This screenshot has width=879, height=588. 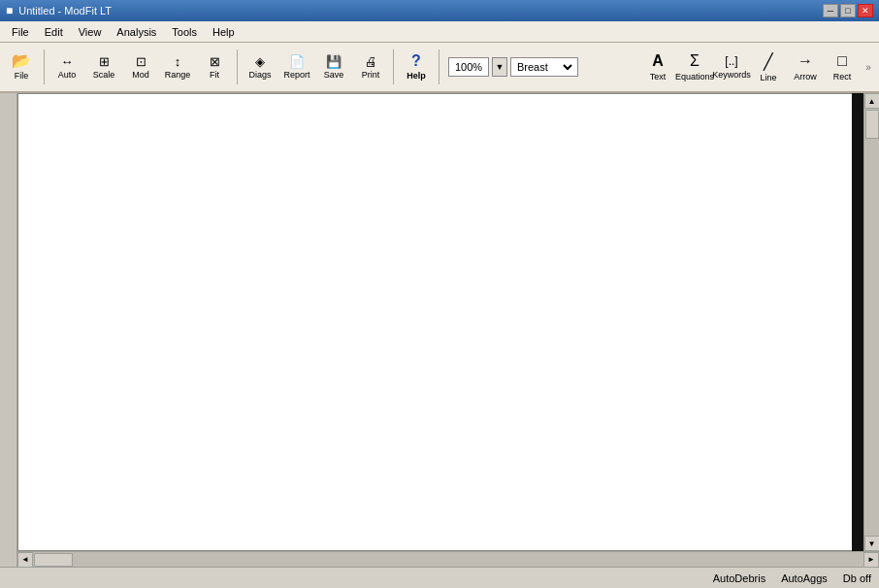 I want to click on zoom-input, so click(x=469, y=67).